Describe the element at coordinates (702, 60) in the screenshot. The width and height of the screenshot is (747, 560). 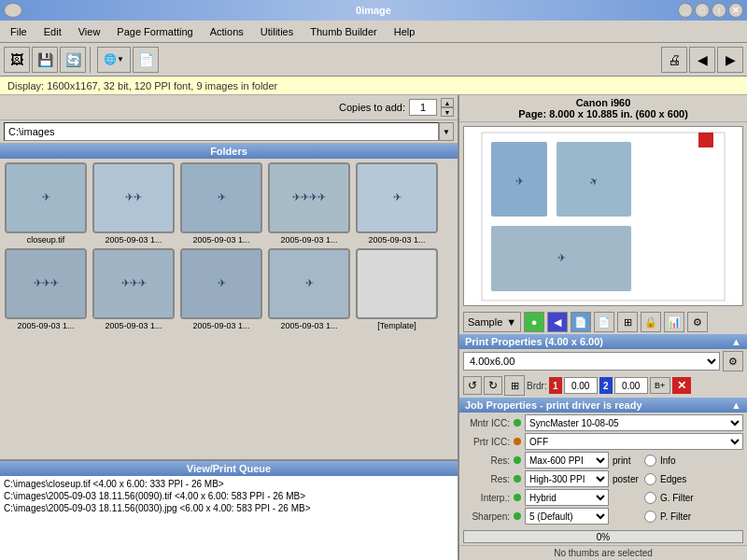
I see `toolbar-btn-right-2: ◀` at that location.